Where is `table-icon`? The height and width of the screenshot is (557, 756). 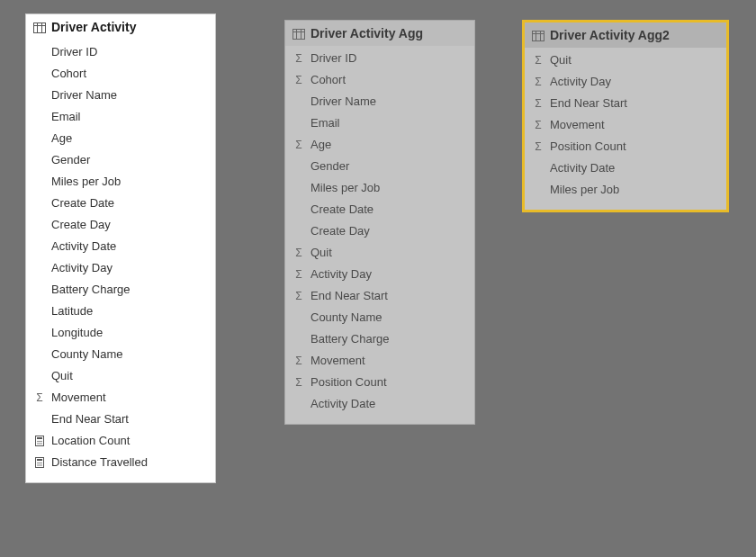 table-icon is located at coordinates (299, 33).